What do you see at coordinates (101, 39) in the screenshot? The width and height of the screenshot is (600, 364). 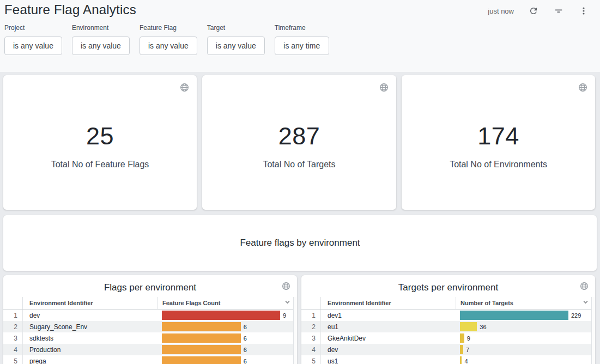 I see `filter-environment: Environment is any value` at bounding box center [101, 39].